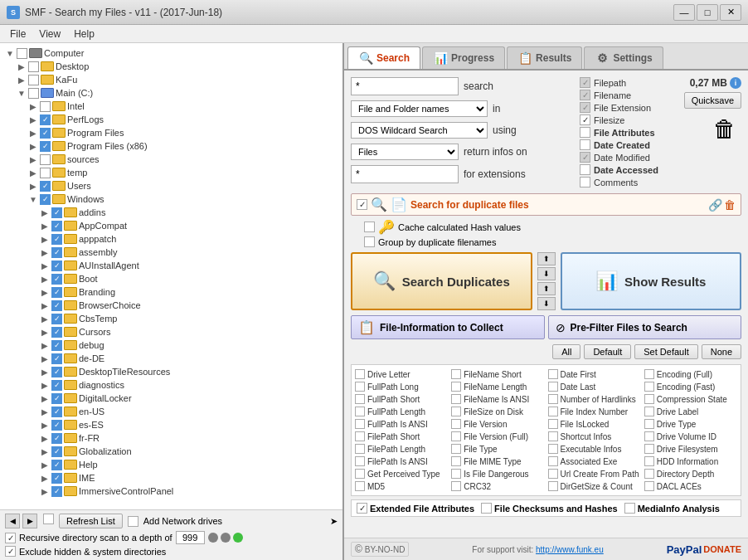 The width and height of the screenshot is (748, 560). What do you see at coordinates (171, 319) in the screenshot?
I see `tree-item: ▶CbsTemp` at bounding box center [171, 319].